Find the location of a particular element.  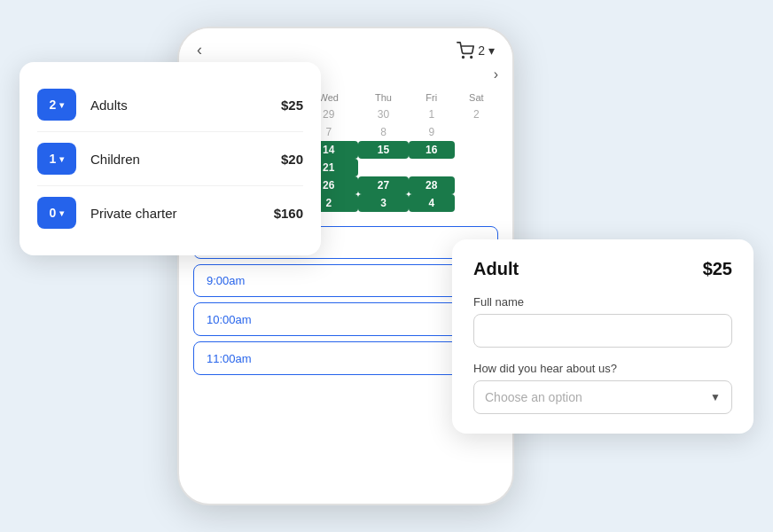

hear-about-label: How did you hear about us? is located at coordinates (603, 369).